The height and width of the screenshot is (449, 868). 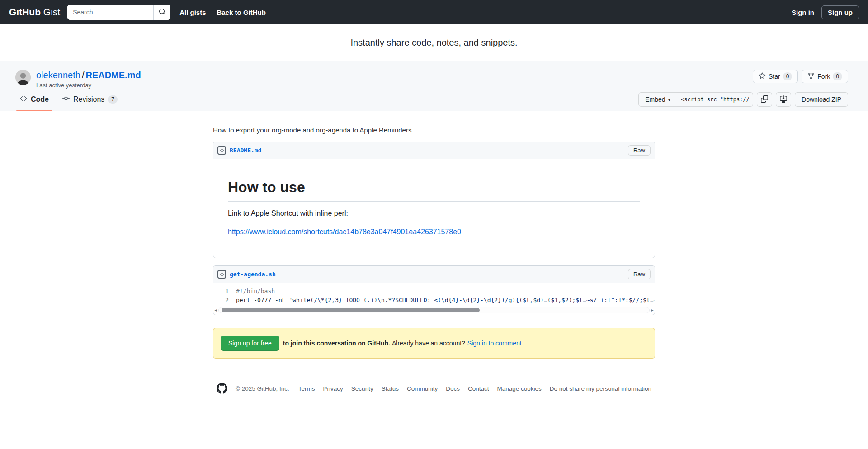 I want to click on readme-filename-link: README.md, so click(x=245, y=150).